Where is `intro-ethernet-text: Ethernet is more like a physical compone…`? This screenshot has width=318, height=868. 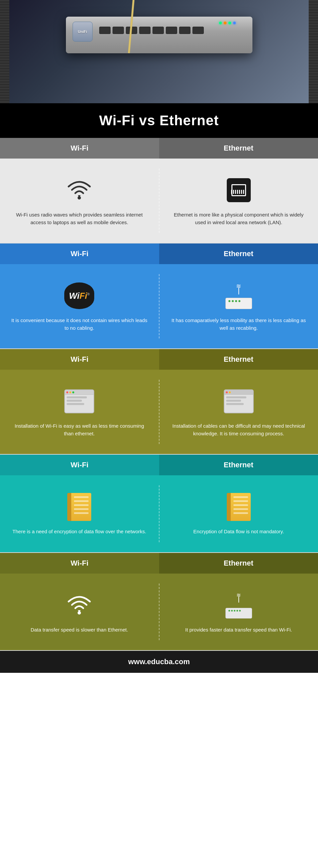 intro-ethernet-text: Ethernet is more like a physical compone… is located at coordinates (239, 219).